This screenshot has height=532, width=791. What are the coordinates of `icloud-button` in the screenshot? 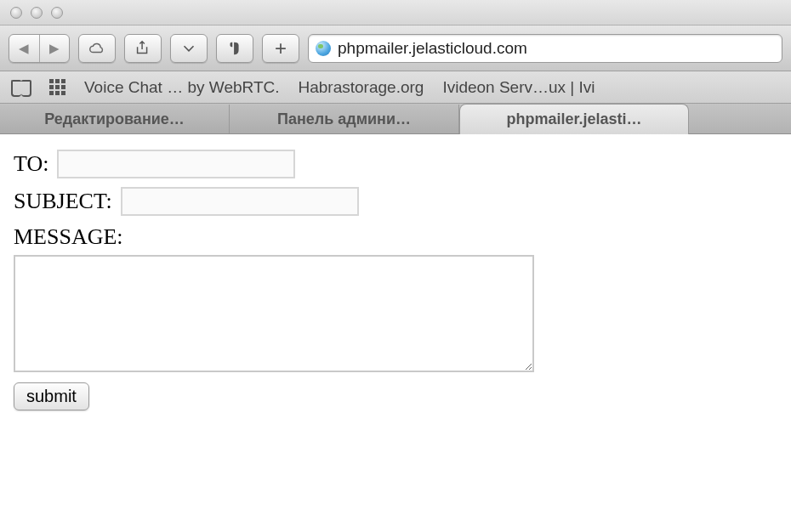 It's located at (97, 48).